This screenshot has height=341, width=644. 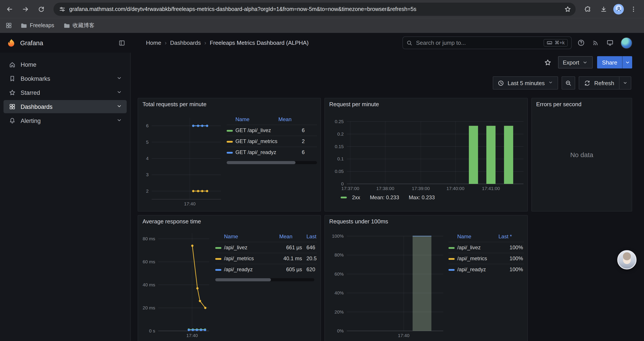 What do you see at coordinates (122, 43) in the screenshot?
I see `collapse-sidebar-icon` at bounding box center [122, 43].